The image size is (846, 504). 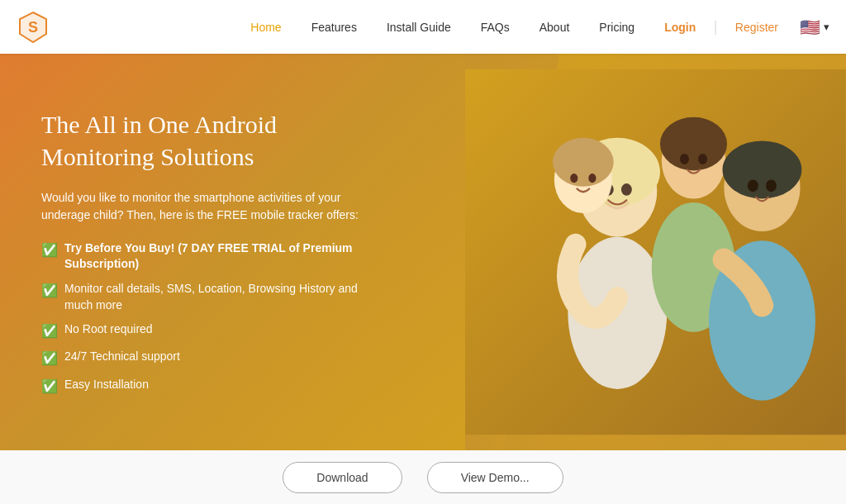 What do you see at coordinates (218, 256) in the screenshot?
I see `list-item-trial-text: Try Before You Buy! (7 DAY FREE TRIAL of…` at bounding box center [218, 256].